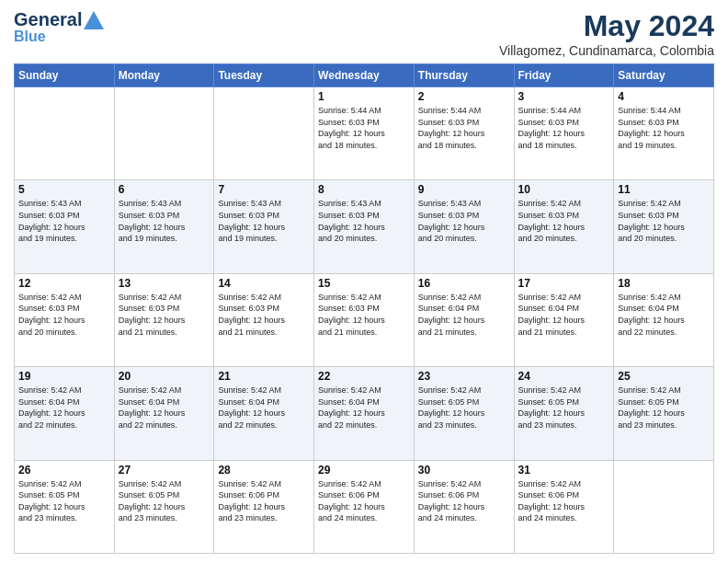  What do you see at coordinates (463, 506) in the screenshot?
I see `calendar-cell: 30Sunrise: 5:42 AM Sunset: 6:06 PM Dayli…` at bounding box center [463, 506].